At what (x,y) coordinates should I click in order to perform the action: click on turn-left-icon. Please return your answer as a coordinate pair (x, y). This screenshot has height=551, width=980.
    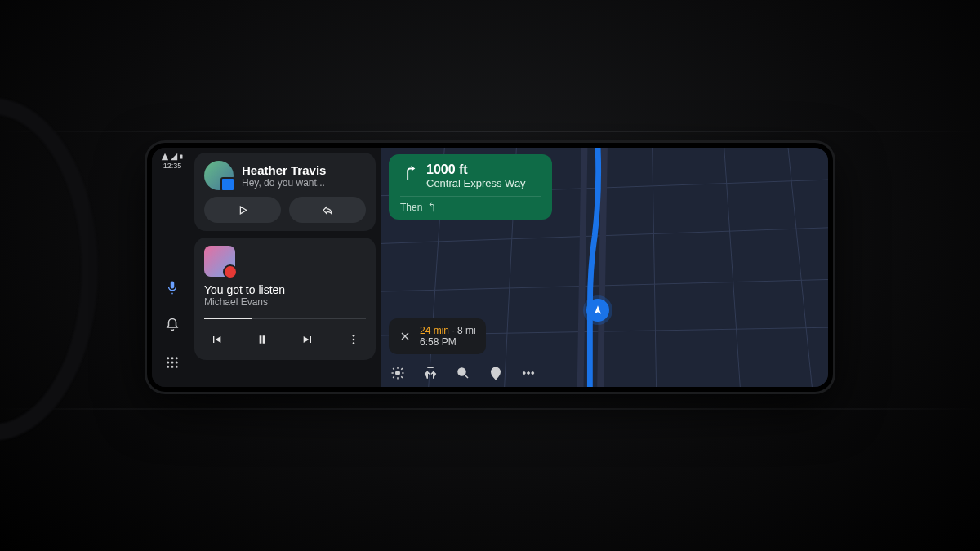
    Looking at the image, I should click on (433, 207).